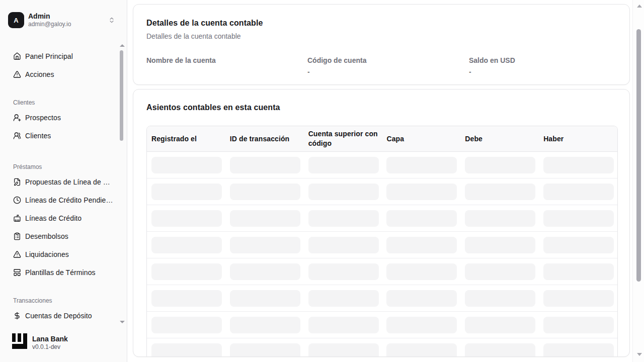 The width and height of the screenshot is (644, 362). I want to click on sidebar-item-prospectos: Prospectos, so click(59, 118).